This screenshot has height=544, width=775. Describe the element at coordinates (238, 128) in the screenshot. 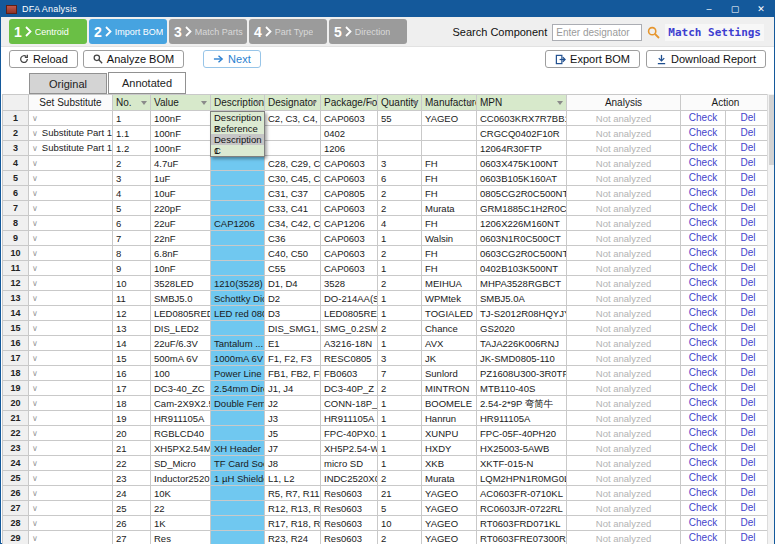

I see `filter-option: Reference` at that location.